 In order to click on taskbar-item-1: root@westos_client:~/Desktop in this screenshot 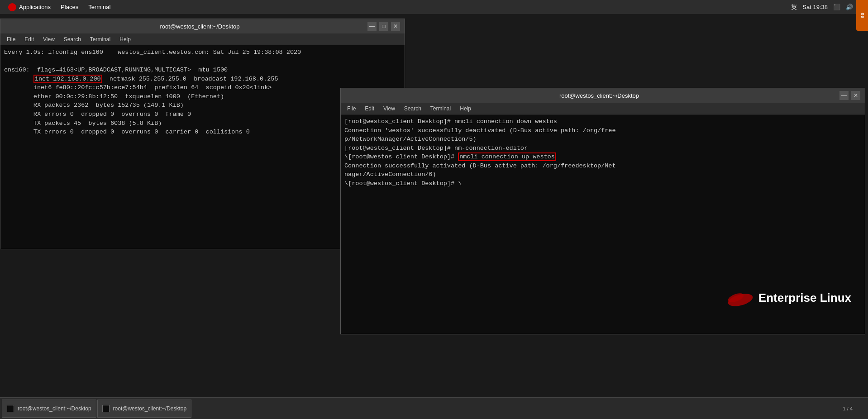, I will do `click(49, 409)`.